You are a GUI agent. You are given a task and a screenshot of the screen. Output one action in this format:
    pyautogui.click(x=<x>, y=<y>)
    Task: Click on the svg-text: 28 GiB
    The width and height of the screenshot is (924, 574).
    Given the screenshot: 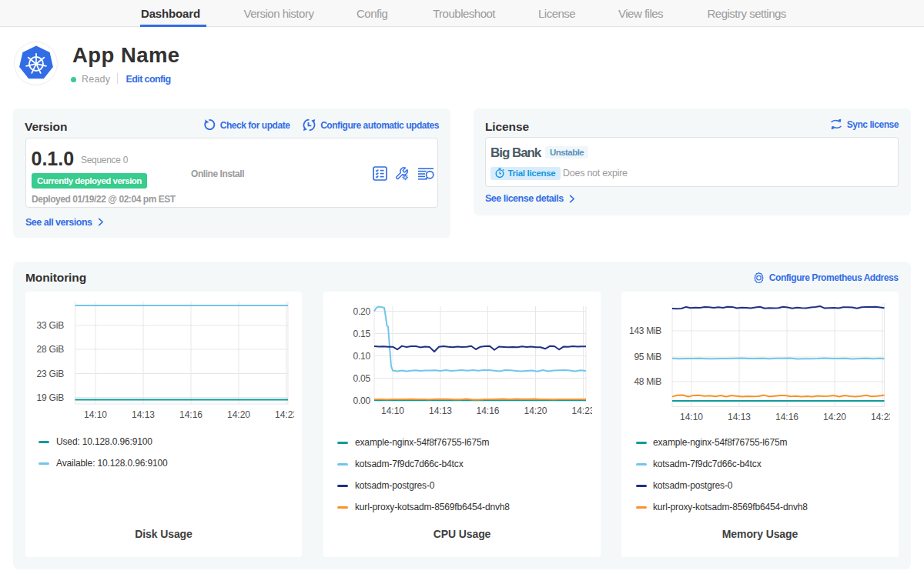 What is the action you would take?
    pyautogui.click(x=51, y=349)
    